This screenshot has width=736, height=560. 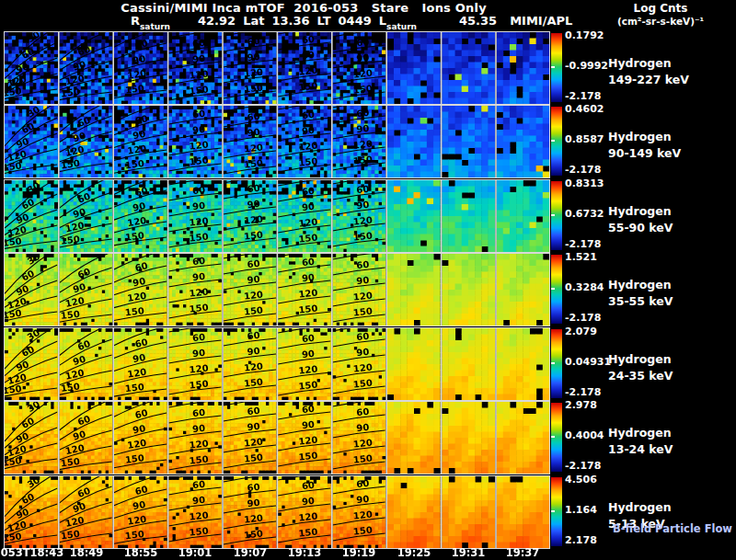 What do you see at coordinates (584, 436) in the screenshot?
I see `colorbar-tick-mid: 0.4004` at bounding box center [584, 436].